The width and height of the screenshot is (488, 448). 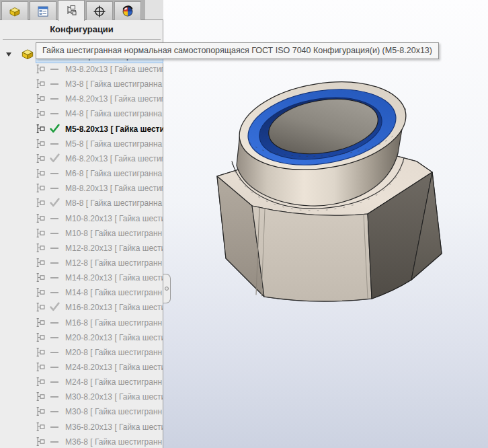 What do you see at coordinates (82, 188) in the screenshot?
I see `config-row: M8-8.20x13 [ Гайка шестиг` at bounding box center [82, 188].